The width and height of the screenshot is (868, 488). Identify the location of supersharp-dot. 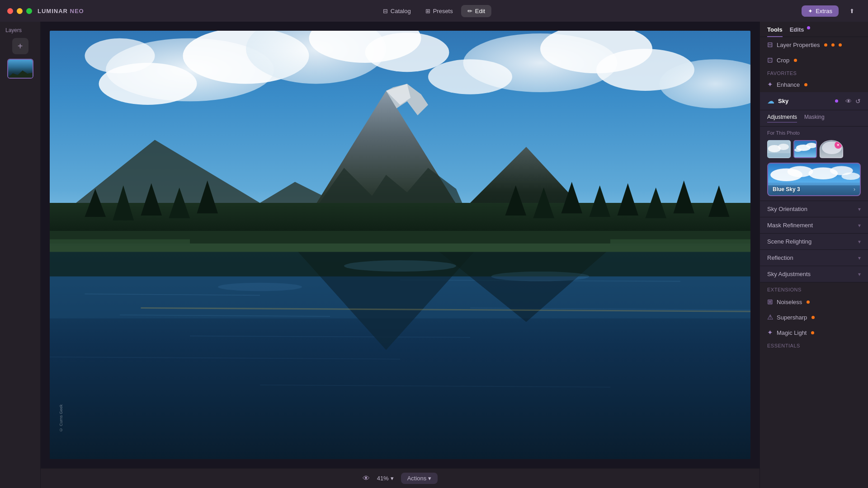
(813, 317).